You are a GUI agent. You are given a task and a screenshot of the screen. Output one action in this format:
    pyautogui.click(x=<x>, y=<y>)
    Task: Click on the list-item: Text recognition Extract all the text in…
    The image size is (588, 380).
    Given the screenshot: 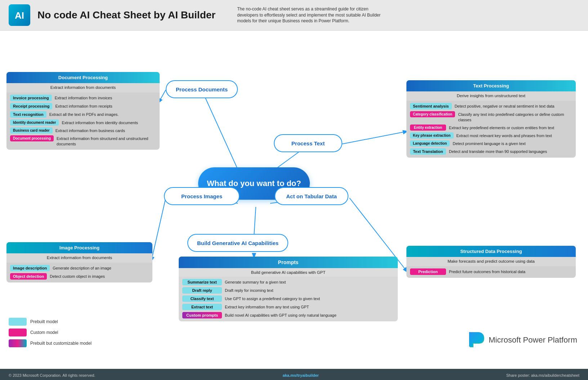 What is the action you would take?
    pyautogui.click(x=83, y=114)
    